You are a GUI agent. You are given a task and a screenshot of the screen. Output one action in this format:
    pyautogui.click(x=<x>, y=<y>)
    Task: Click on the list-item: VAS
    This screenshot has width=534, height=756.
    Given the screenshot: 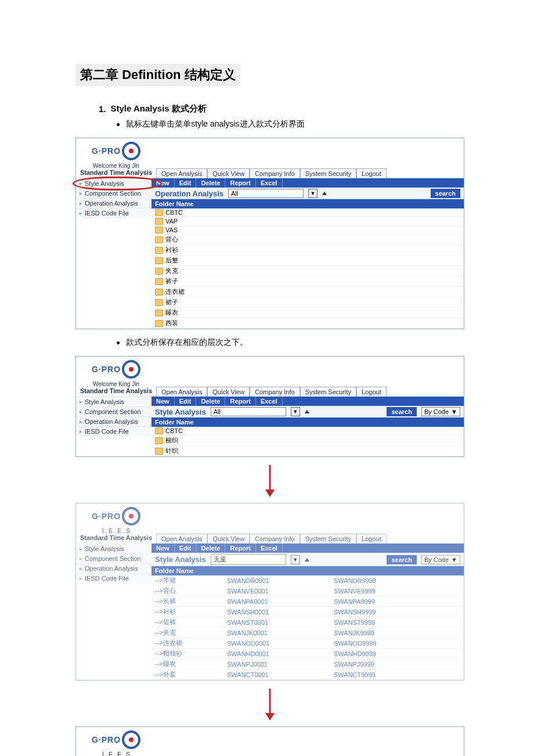 What is the action you would take?
    pyautogui.click(x=308, y=230)
    